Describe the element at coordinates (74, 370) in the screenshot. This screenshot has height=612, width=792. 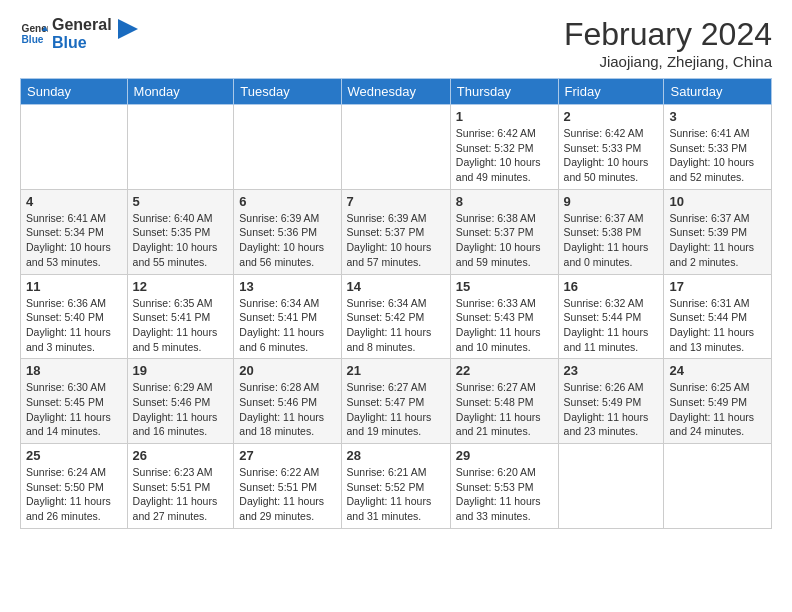
I see `day-number: 18` at that location.